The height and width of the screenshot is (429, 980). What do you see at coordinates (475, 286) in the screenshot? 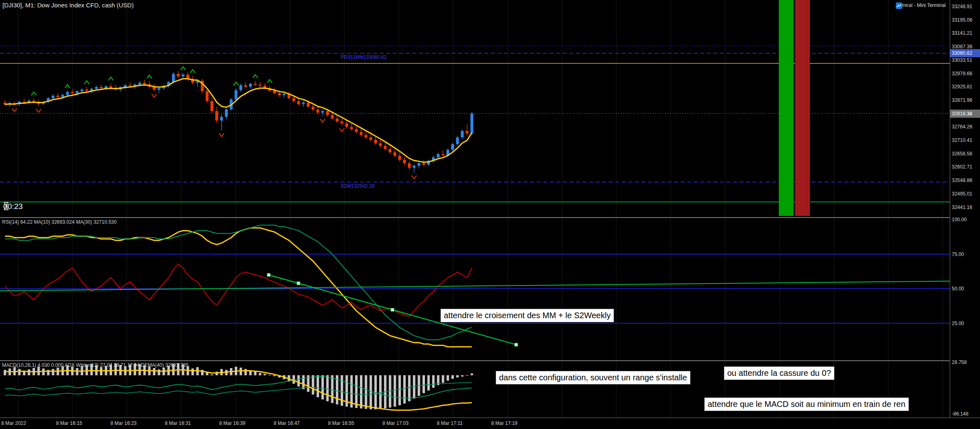
I see `rsi-green-hline` at bounding box center [475, 286].